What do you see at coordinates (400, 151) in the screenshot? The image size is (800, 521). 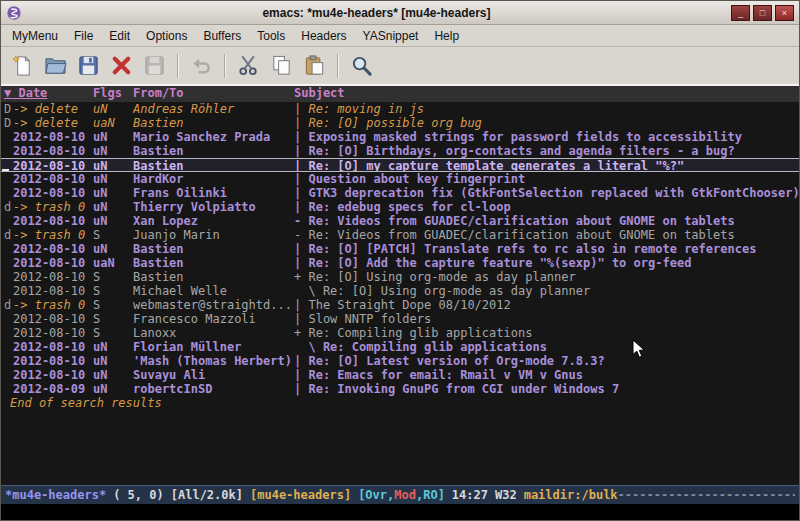 I see `message-row: 2012-08-10 uN Bastien | Re: [O] Birthday…` at bounding box center [400, 151].